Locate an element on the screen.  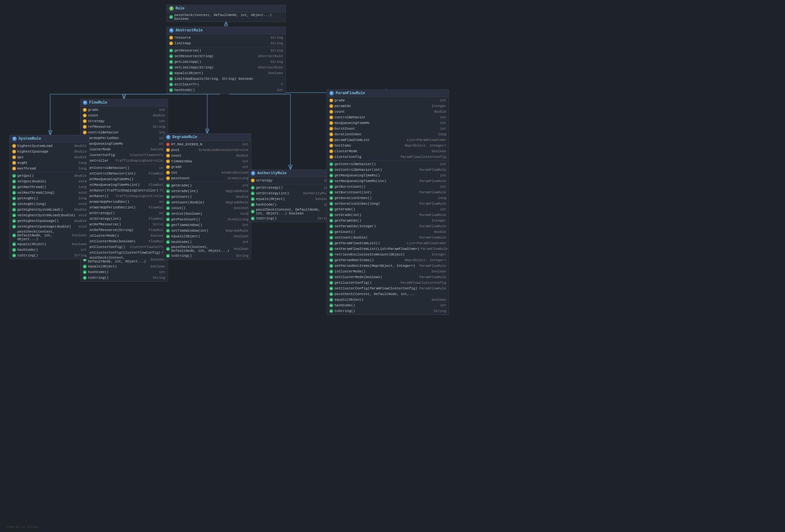
abstractrule-method-getlimitapp: m getLimitApp() String is located at coordinates (226, 62).